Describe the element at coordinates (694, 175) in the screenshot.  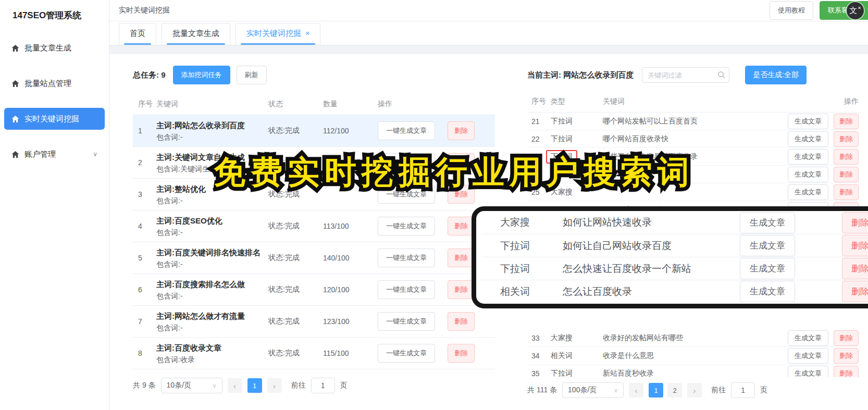
I see `keyword-row: 24 下拉词 如何… 生成文章 删除` at that location.